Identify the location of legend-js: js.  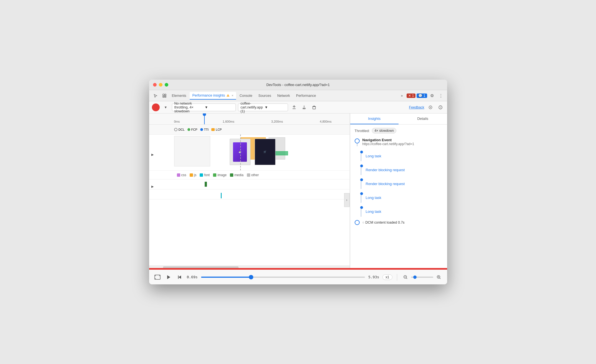
(193, 175).